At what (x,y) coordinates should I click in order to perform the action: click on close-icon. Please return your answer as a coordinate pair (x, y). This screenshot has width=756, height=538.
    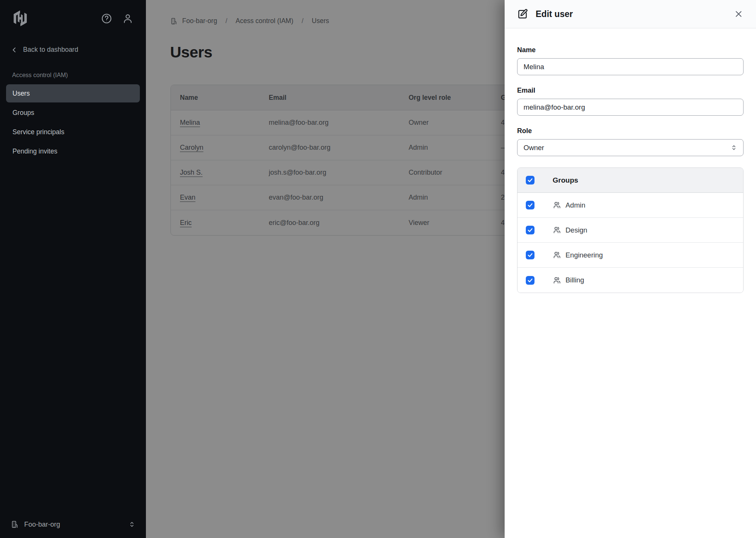
    Looking at the image, I should click on (739, 14).